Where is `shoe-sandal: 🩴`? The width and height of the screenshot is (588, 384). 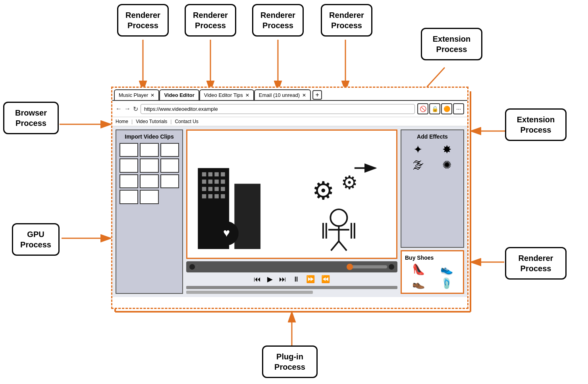 shoe-sandal: 🩴 is located at coordinates (446, 284).